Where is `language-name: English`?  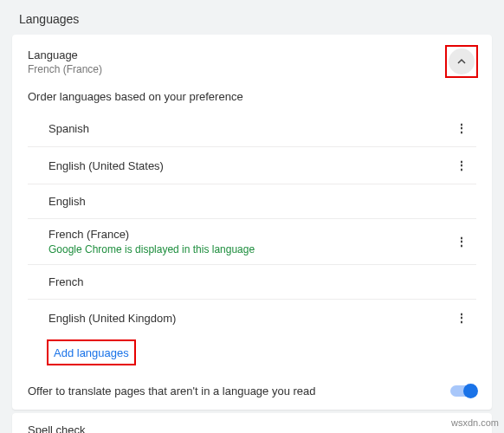
language-name: English is located at coordinates (68, 201).